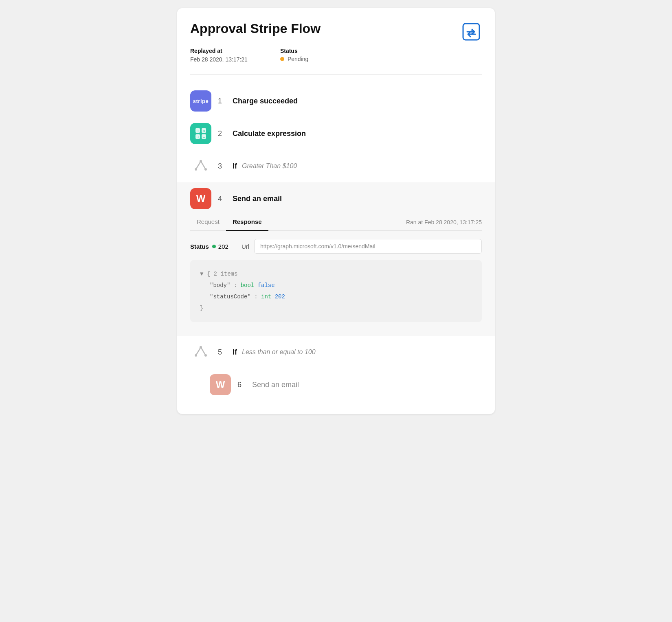 The width and height of the screenshot is (672, 622). I want to click on step-3: 3 If Greater Than $100, so click(336, 166).